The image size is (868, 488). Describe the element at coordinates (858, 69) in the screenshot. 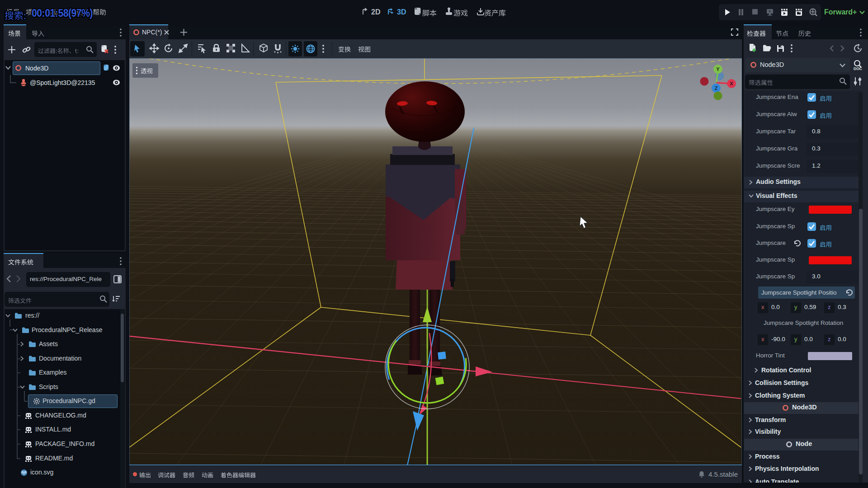

I see `svg-text: DOC` at that location.